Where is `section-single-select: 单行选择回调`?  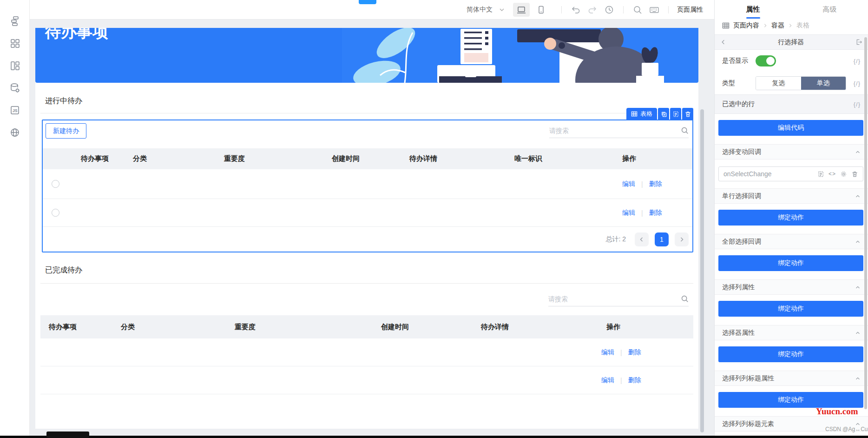 section-single-select: 单行选择回调 is located at coordinates (791, 196).